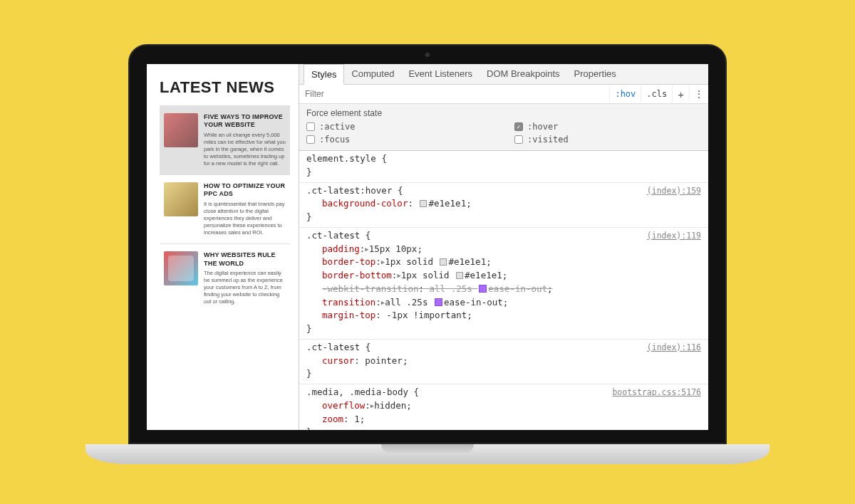 This screenshot has height=504, width=855. I want to click on css-rule: bootstrap.css:5176.media, .media-body {o…, so click(504, 407).